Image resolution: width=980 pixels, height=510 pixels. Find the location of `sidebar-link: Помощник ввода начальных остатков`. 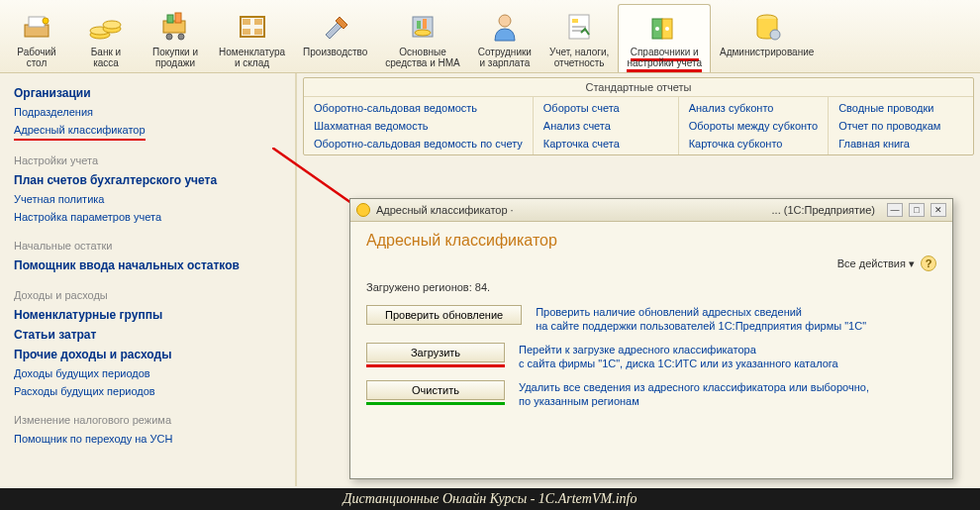

sidebar-link: Помощник ввода начальных остатков is located at coordinates (151, 265).